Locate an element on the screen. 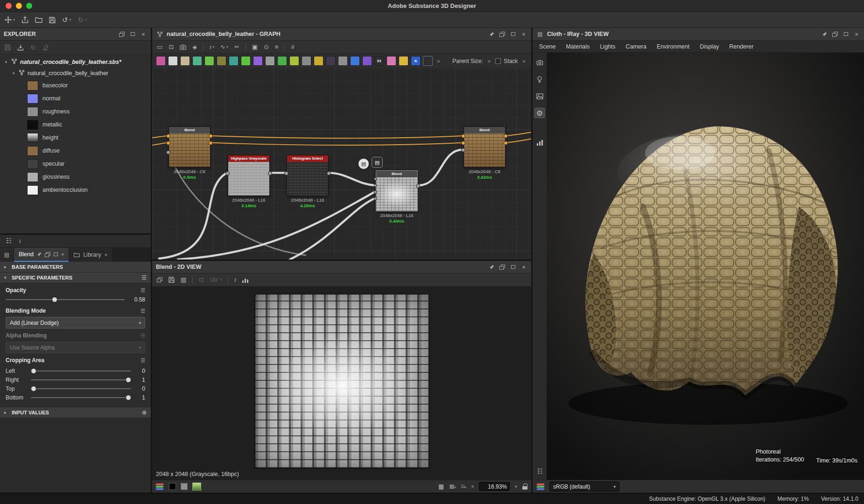  graph-row: ▾ natural_crocodile_belly_leather is located at coordinates (76, 73).